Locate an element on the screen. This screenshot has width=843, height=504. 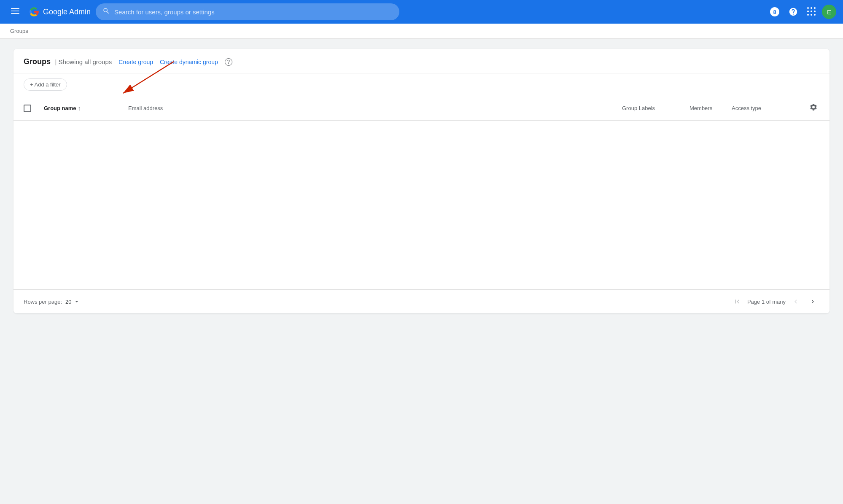
add-filter-label: + Add a filter is located at coordinates (46, 84).